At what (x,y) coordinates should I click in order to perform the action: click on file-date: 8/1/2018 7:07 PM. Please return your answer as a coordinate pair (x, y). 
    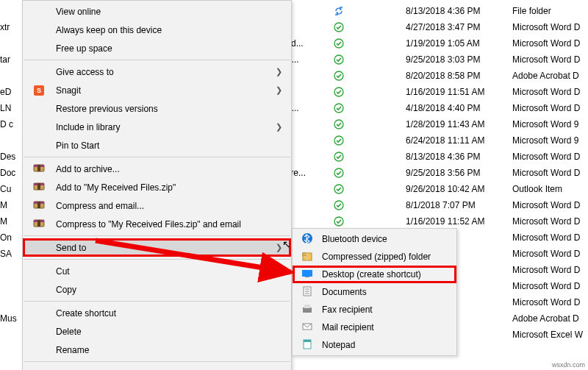
    Looking at the image, I should click on (457, 205).